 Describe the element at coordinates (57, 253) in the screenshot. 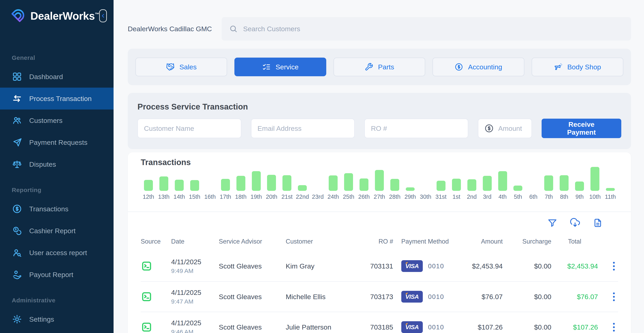

I see `sidebar-item-user-access-report: User access report` at that location.